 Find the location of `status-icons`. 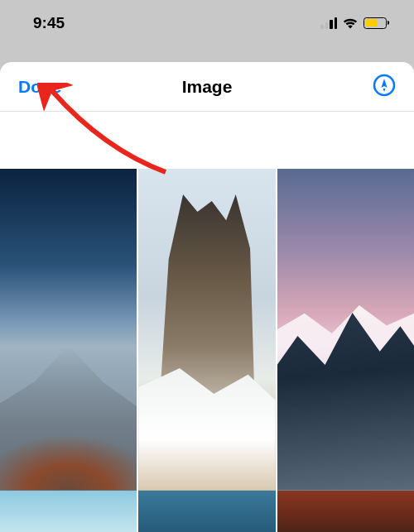

status-icons is located at coordinates (354, 23).